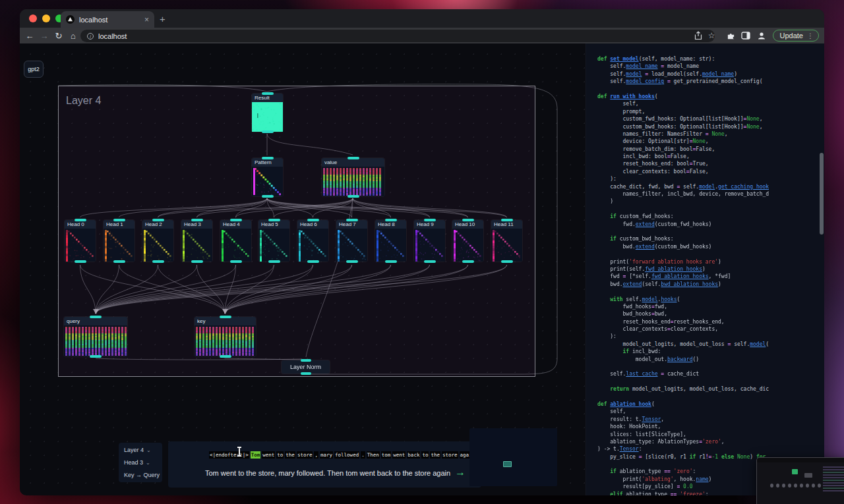  Describe the element at coordinates (229, 455) in the screenshot. I see `token-chip: <|endoftext|>` at that location.